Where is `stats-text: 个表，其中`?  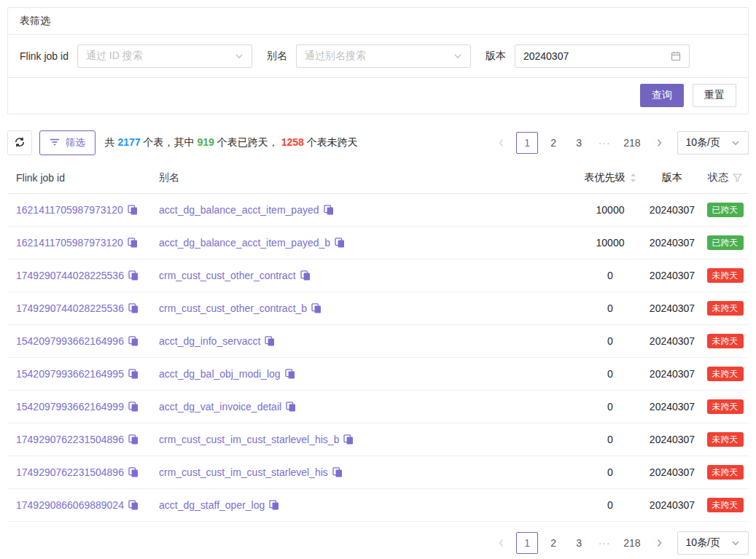 stats-text: 个表，其中 is located at coordinates (169, 142).